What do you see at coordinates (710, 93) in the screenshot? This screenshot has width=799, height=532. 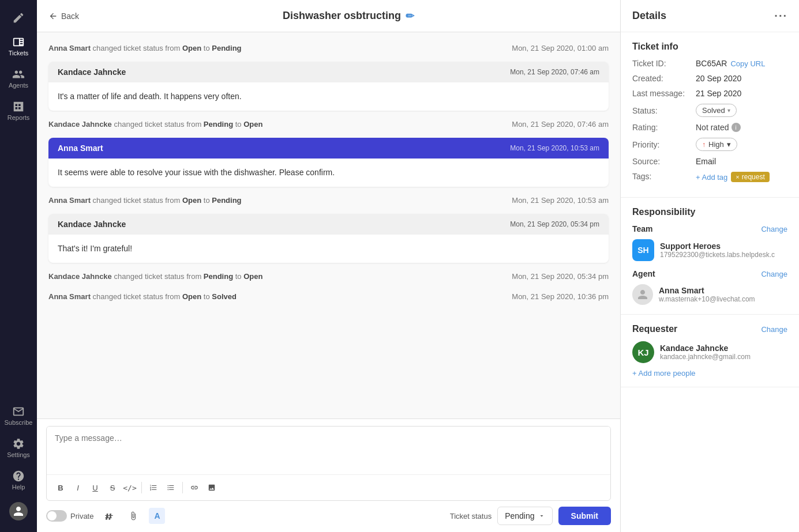 I see `last-message-row: Last message: 21 Sep 2020` at bounding box center [710, 93].